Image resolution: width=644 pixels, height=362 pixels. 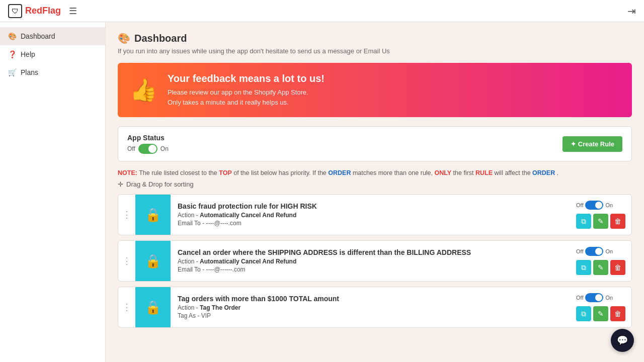 I want to click on sidebar-label-dashboard: Dashboard, so click(x=38, y=36).